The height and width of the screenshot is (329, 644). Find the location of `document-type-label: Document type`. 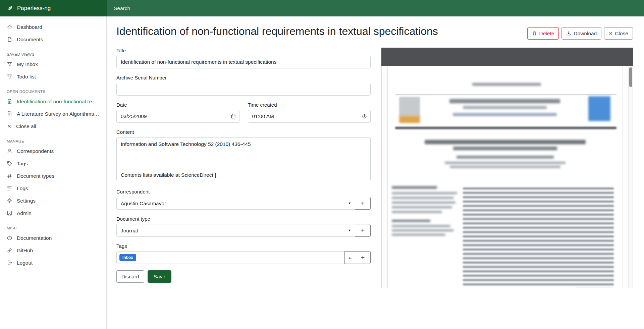

document-type-label: Document type is located at coordinates (244, 219).